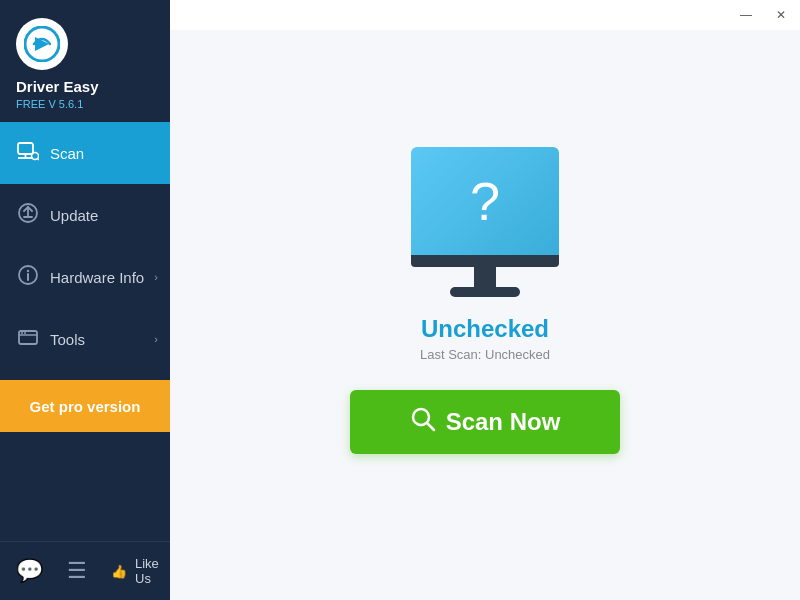  Describe the element at coordinates (485, 201) in the screenshot. I see `question-mark-icon: ?` at that location.